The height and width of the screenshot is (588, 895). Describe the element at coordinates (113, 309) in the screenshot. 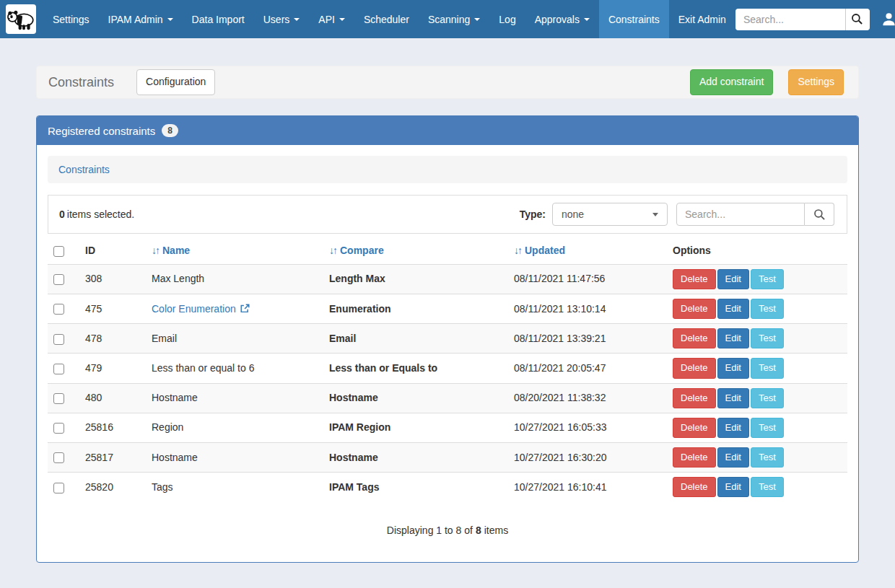

I see `row-id: 475` at that location.